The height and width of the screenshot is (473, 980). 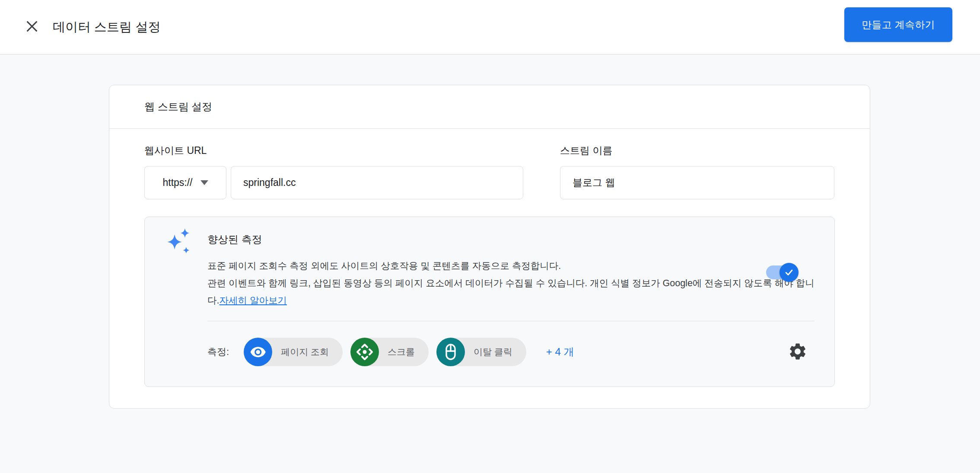 What do you see at coordinates (180, 243) in the screenshot?
I see `sparkle-icon` at bounding box center [180, 243].